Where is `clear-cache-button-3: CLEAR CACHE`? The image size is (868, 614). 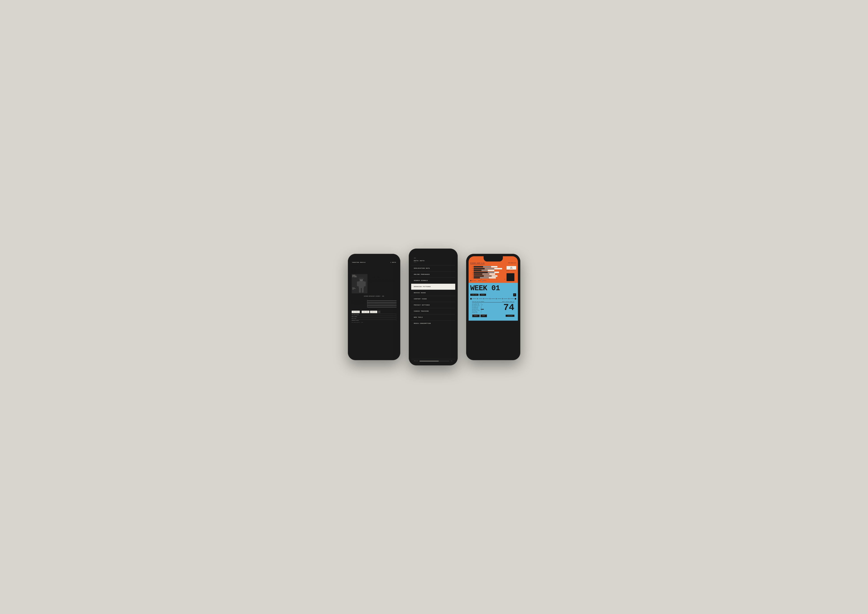 clear-cache-button-3: CLEAR CACHE is located at coordinates (474, 295).